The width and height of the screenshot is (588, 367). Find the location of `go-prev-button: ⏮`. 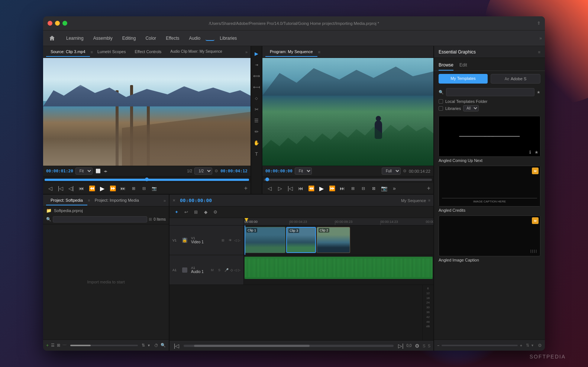

go-prev-button: ⏮ is located at coordinates (81, 188).